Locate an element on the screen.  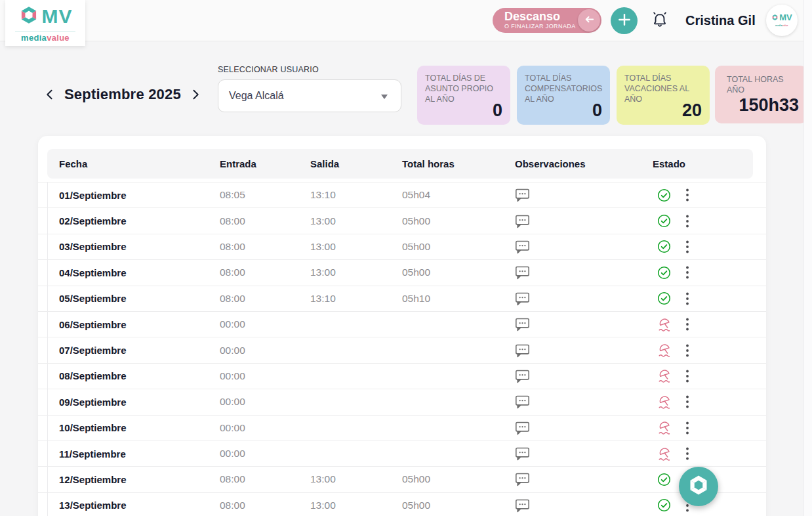
cell-total-horas: 05h04 is located at coordinates (416, 195).